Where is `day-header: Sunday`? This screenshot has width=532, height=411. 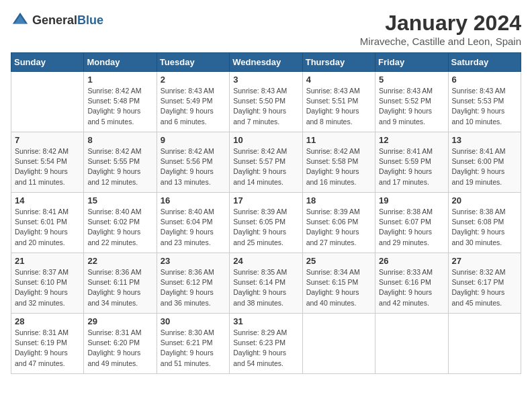
day-header: Sunday is located at coordinates (48, 62).